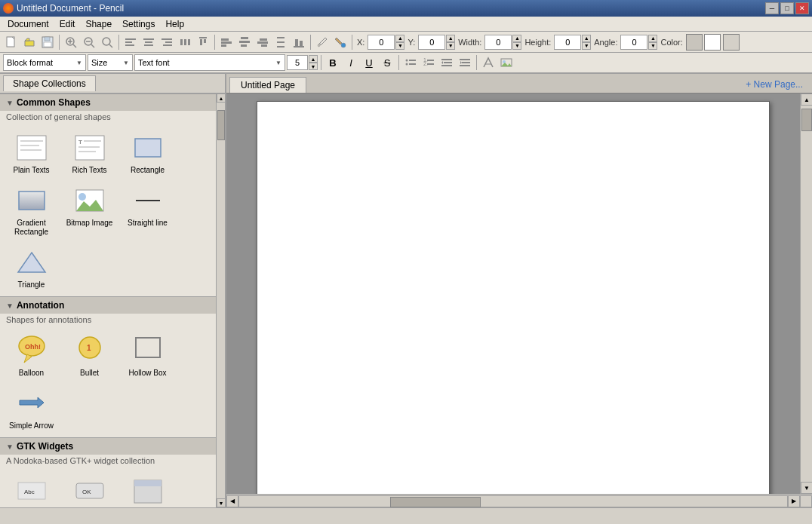  I want to click on width-spin-down: ▼, so click(517, 46).